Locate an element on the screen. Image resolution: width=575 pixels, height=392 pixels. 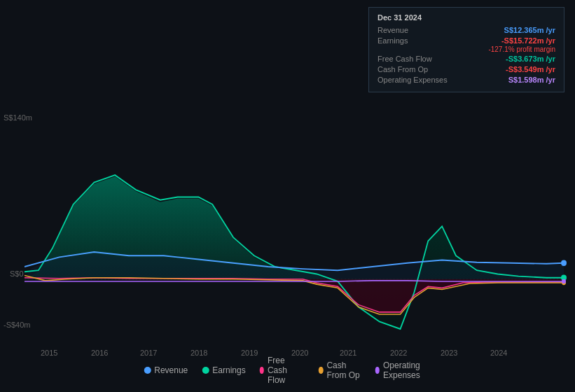
legend-dot-cfo is located at coordinates (321, 370).